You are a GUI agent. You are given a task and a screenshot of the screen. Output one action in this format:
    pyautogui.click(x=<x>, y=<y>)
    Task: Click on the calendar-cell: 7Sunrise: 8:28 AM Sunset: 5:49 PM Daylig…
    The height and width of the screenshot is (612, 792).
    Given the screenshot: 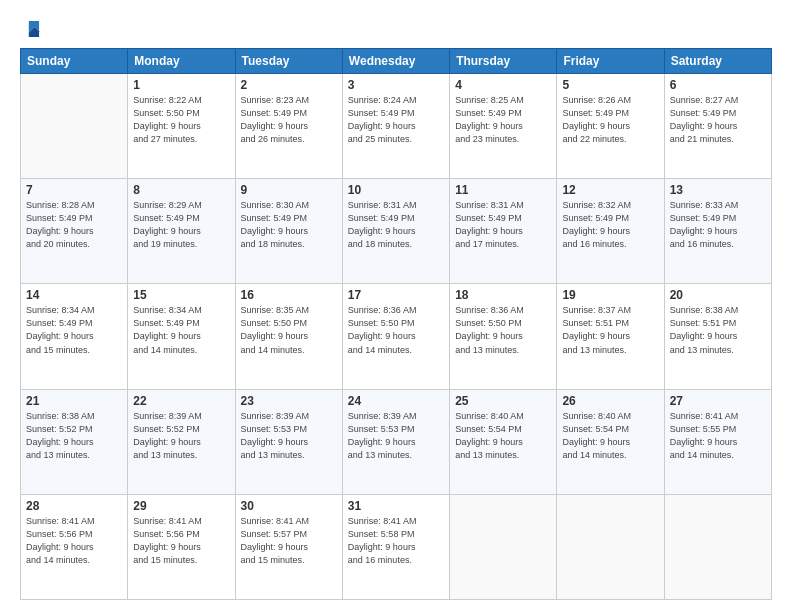 What is the action you would take?
    pyautogui.click(x=74, y=232)
    